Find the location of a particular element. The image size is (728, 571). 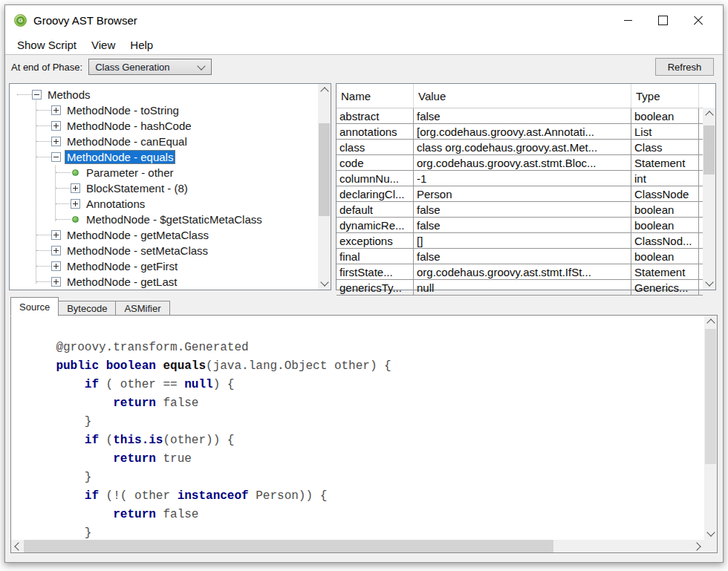

tree-item-label: Methods is located at coordinates (69, 95).